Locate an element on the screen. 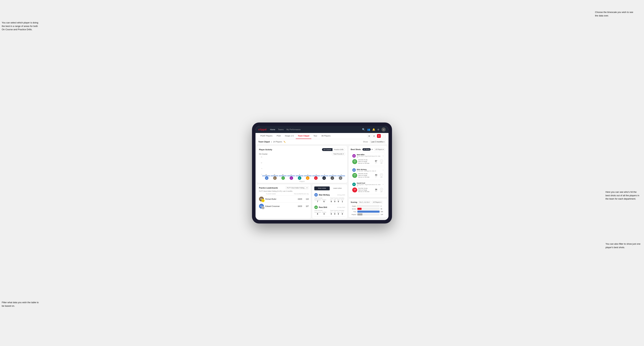 The width and height of the screenshot is (644, 346). view-controls: ⊞ ⊟ ♥ ⋮ is located at coordinates (376, 136).